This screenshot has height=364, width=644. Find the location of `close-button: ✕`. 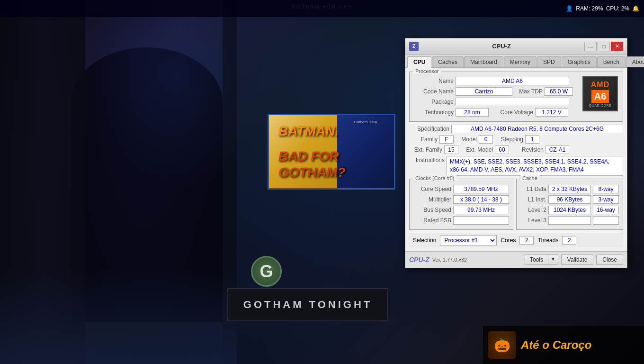

close-button: ✕ is located at coordinates (617, 46).